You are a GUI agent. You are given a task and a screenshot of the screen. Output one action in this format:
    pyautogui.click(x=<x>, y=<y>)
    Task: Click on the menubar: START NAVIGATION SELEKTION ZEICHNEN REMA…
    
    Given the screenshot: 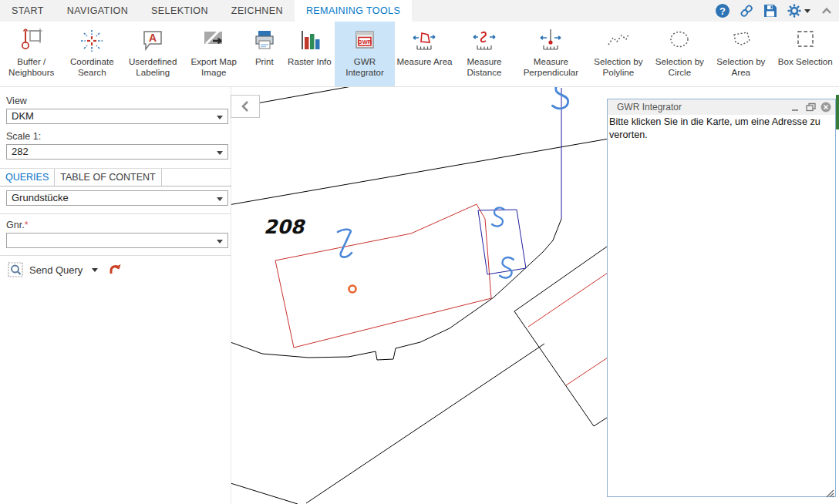 What is the action you would take?
    pyautogui.click(x=420, y=11)
    